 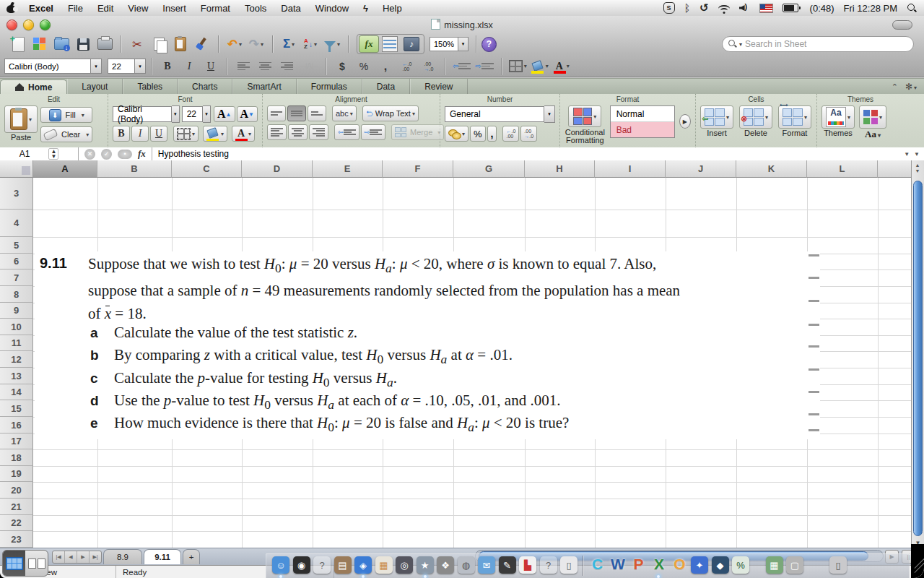 What do you see at coordinates (17, 490) in the screenshot?
I see `row-header-20: 20` at bounding box center [17, 490].